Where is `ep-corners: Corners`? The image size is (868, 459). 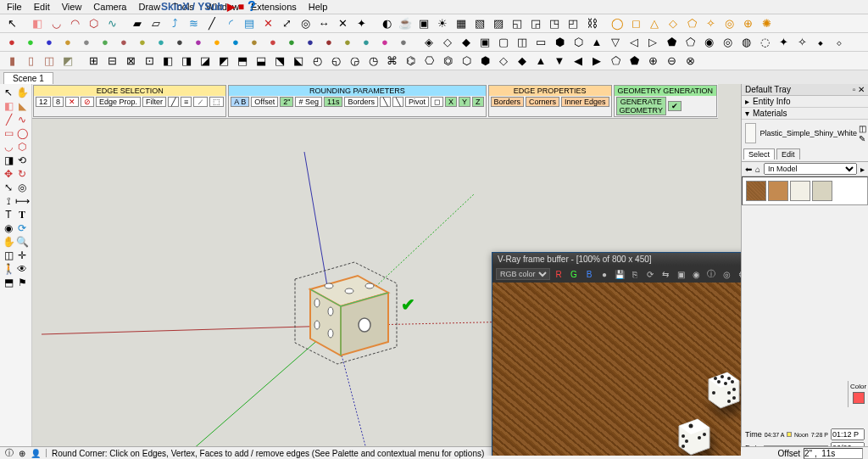 ep-corners: Corners is located at coordinates (542, 102).